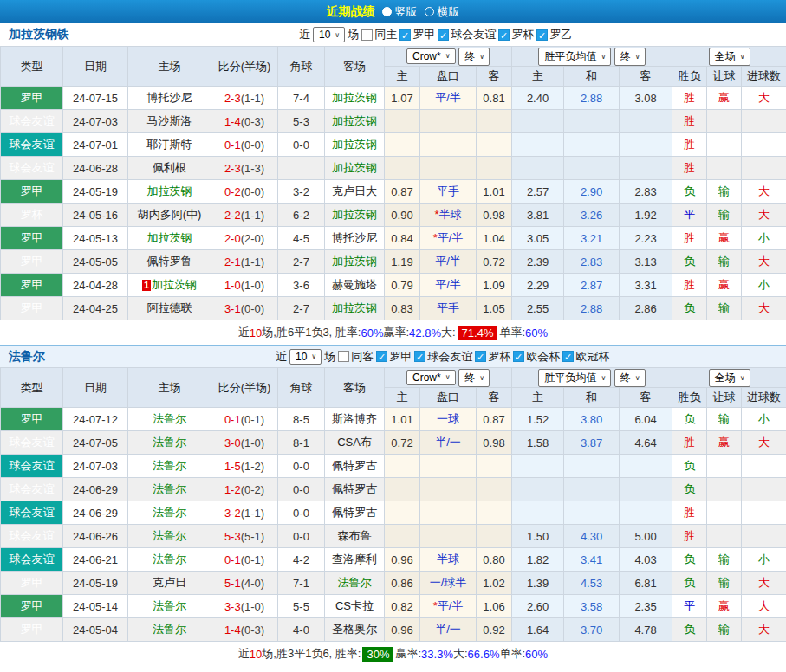  I want to click on avg-odds-group-header: 胜平负均值∨ 终∨, so click(593, 57).